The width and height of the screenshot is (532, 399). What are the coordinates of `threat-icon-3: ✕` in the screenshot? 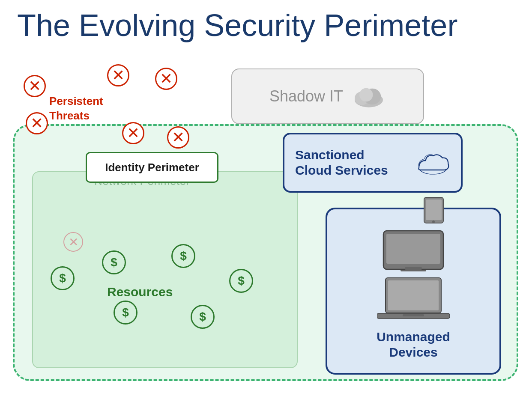 It's located at (166, 79).